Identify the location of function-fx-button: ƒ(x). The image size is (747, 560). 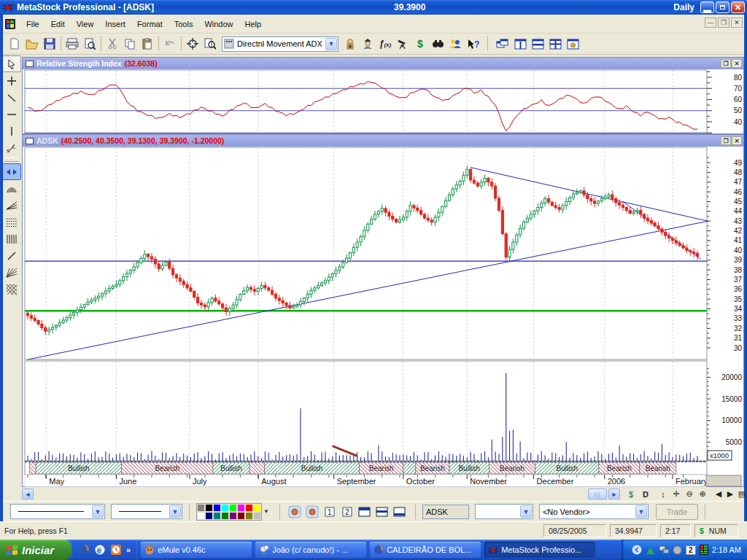
(385, 44).